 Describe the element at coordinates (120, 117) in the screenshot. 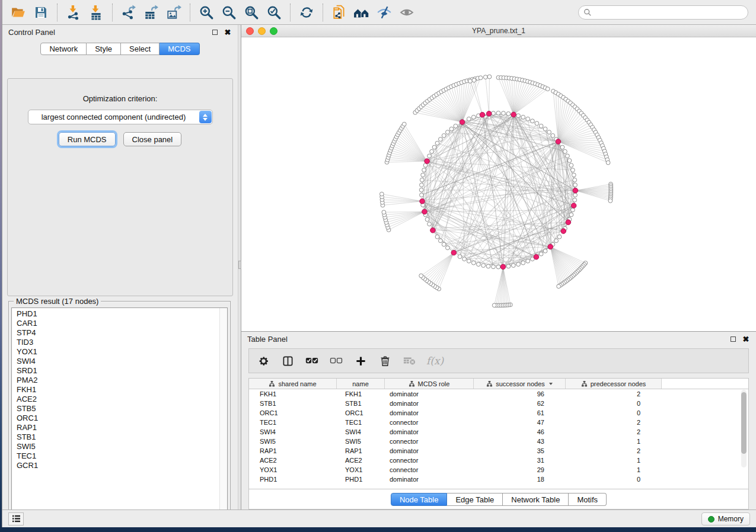

I see `criterion-select: largest connected component (undirected)` at that location.